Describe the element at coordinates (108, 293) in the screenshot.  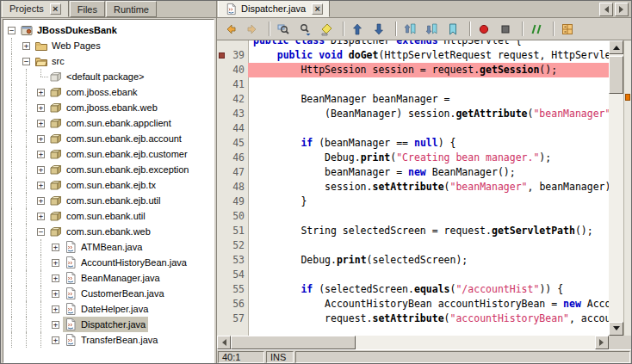
I see `tree-node-customerbean-java: +CustomerBean.java` at that location.